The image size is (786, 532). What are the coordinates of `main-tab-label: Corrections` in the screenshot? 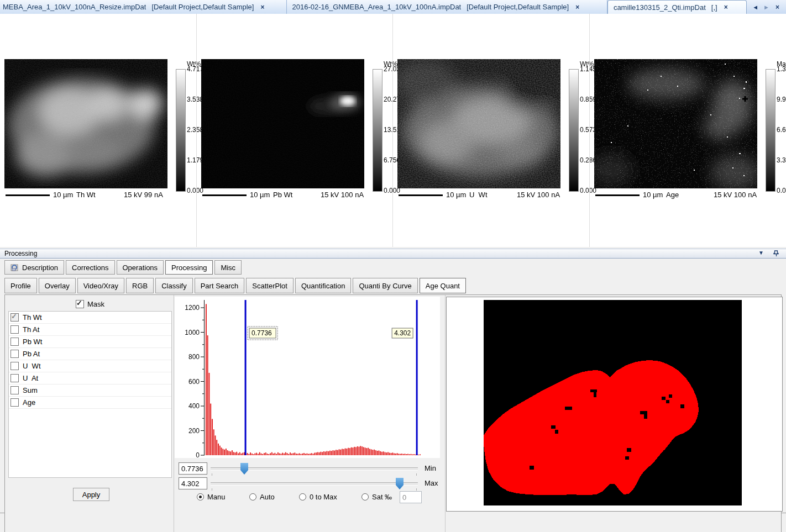 It's located at (90, 267).